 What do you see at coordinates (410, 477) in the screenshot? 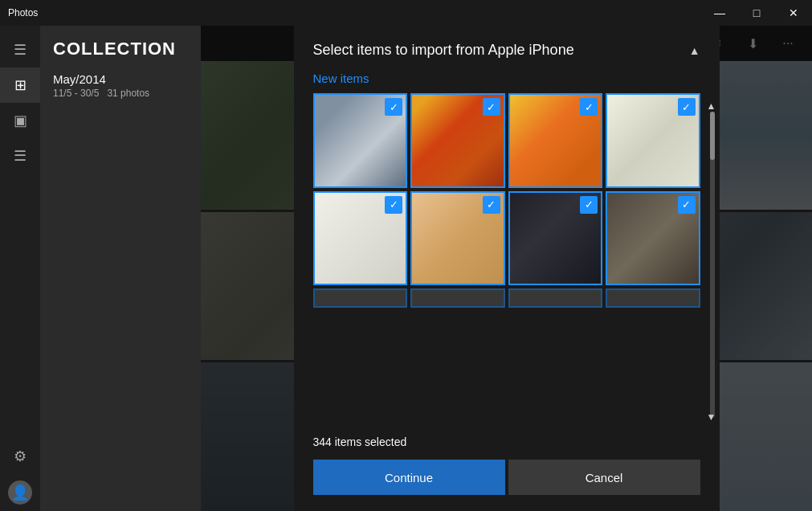
I see `continue-button: Continue` at bounding box center [410, 477].